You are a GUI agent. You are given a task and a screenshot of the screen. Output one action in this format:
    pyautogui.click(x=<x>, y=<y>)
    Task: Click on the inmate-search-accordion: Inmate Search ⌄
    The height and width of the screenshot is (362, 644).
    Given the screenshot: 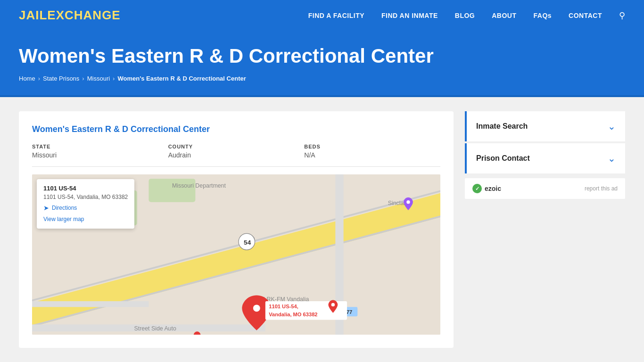 What is the action you would take?
    pyautogui.click(x=545, y=126)
    